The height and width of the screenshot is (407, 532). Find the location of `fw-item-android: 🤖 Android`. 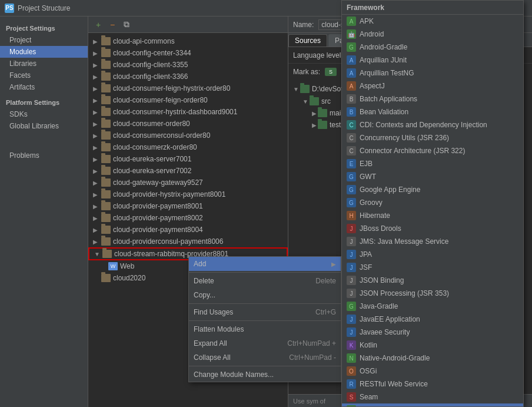

fw-item-android: 🤖 Android is located at coordinates (433, 34).